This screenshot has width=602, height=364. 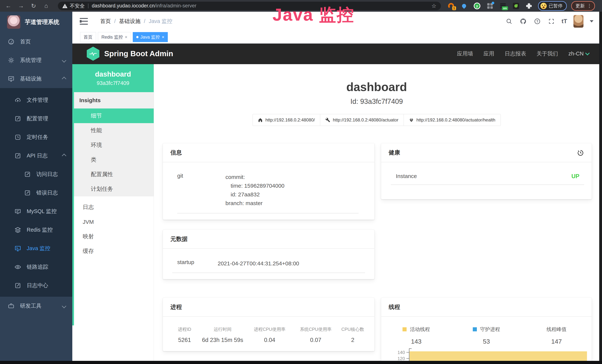 What do you see at coordinates (583, 6) in the screenshot?
I see `browser-update-button: 更新 ⋮` at bounding box center [583, 6].